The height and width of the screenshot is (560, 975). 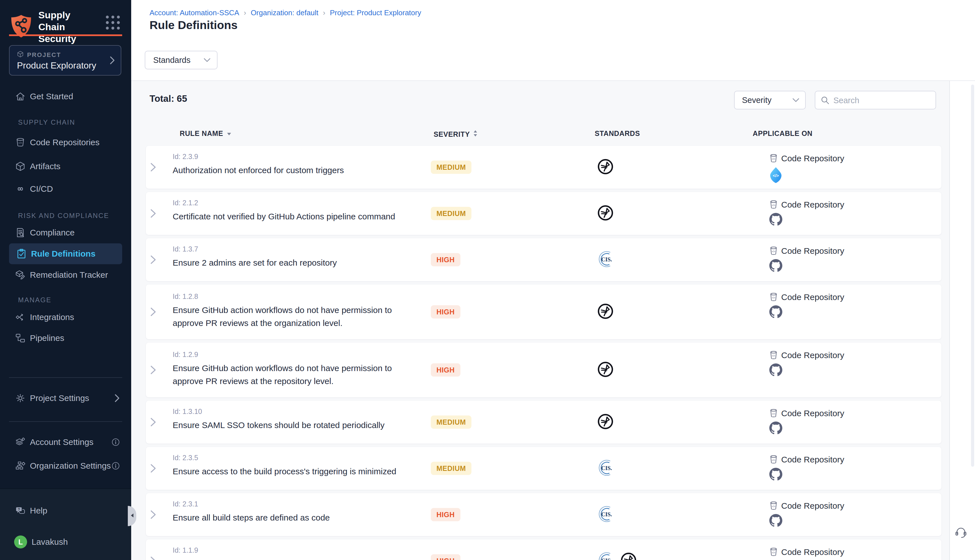 I want to click on severity-filter-label: Severity, so click(x=756, y=100).